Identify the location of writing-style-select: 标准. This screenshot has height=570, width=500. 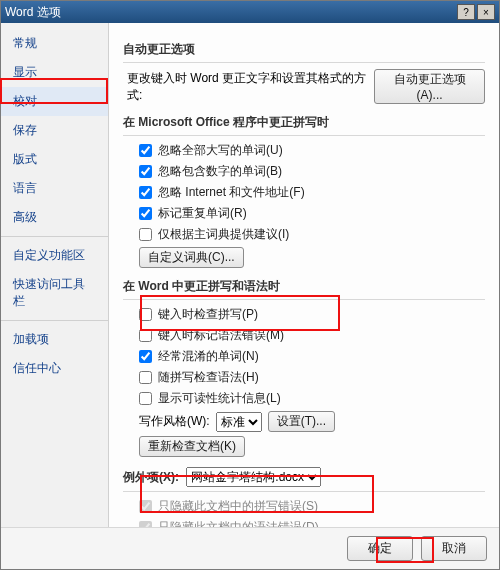
(239, 422).